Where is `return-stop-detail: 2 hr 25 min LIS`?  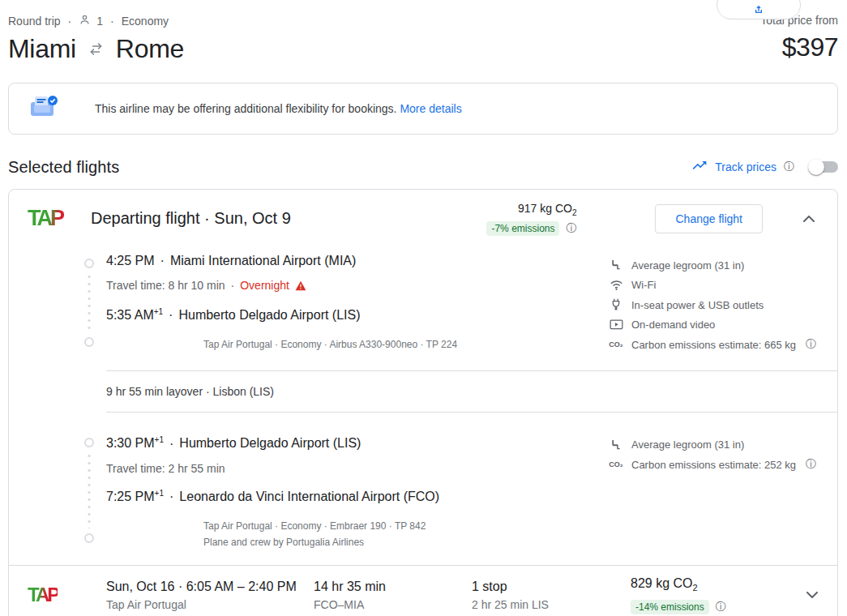 return-stop-detail: 2 hr 25 min LIS is located at coordinates (551, 605).